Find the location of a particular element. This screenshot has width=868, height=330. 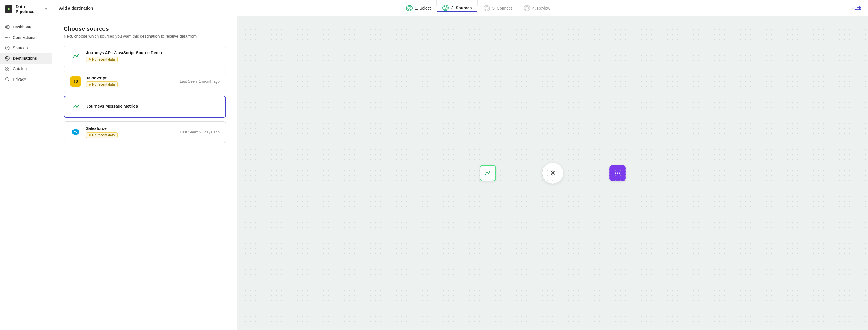

step-icon-review is located at coordinates (527, 8).